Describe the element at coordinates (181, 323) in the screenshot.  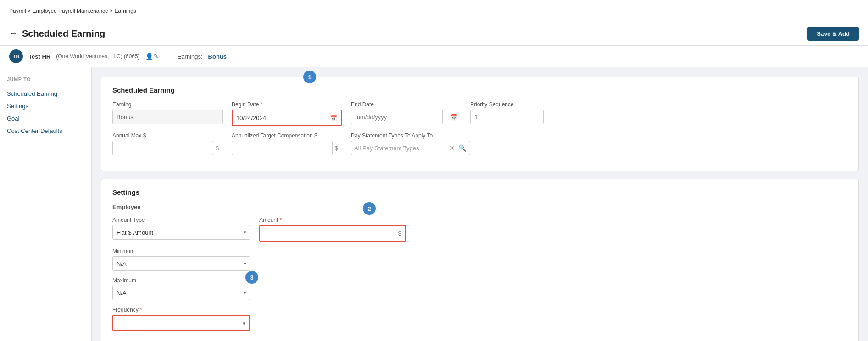
I see `frequency-wrapper: ▾` at that location.